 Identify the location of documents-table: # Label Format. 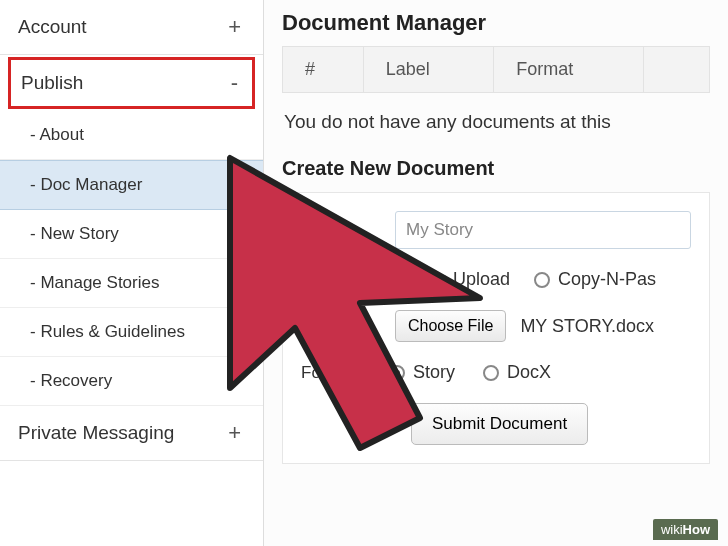
(496, 70).